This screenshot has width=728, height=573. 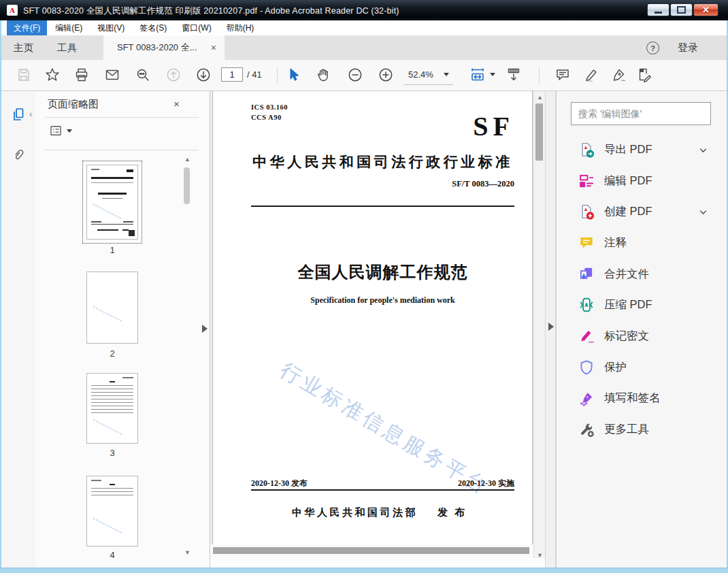 What do you see at coordinates (1, 297) in the screenshot?
I see `window-frame-left` at bounding box center [1, 297].